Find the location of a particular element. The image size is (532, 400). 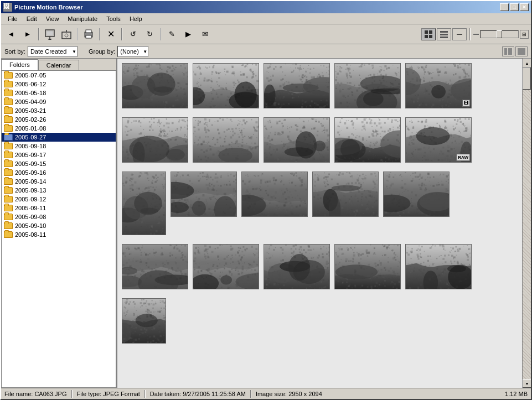

menu-file: File is located at coordinates (13, 19).